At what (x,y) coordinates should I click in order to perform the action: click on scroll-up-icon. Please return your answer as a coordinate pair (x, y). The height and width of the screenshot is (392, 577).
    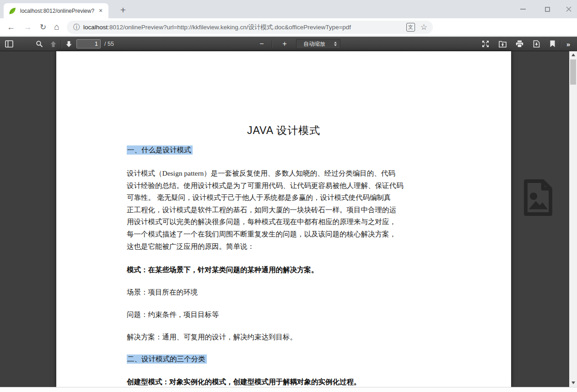
    Looking at the image, I should click on (573, 55).